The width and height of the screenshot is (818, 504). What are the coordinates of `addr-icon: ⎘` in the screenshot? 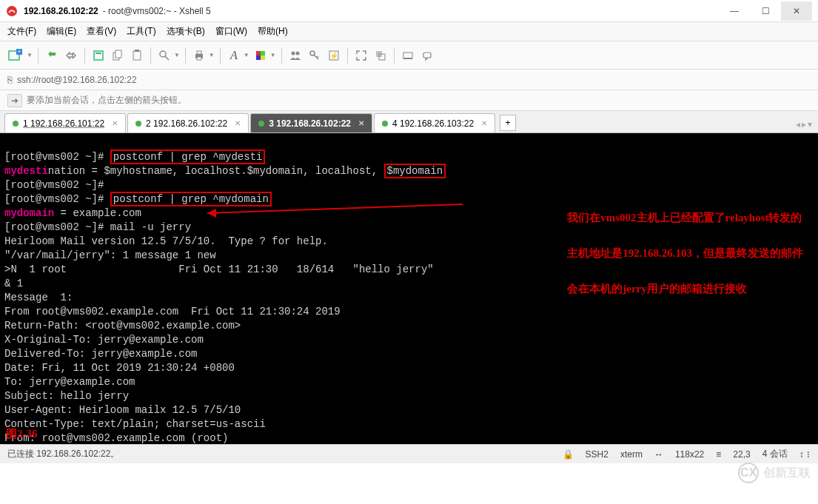 It's located at (10, 80).